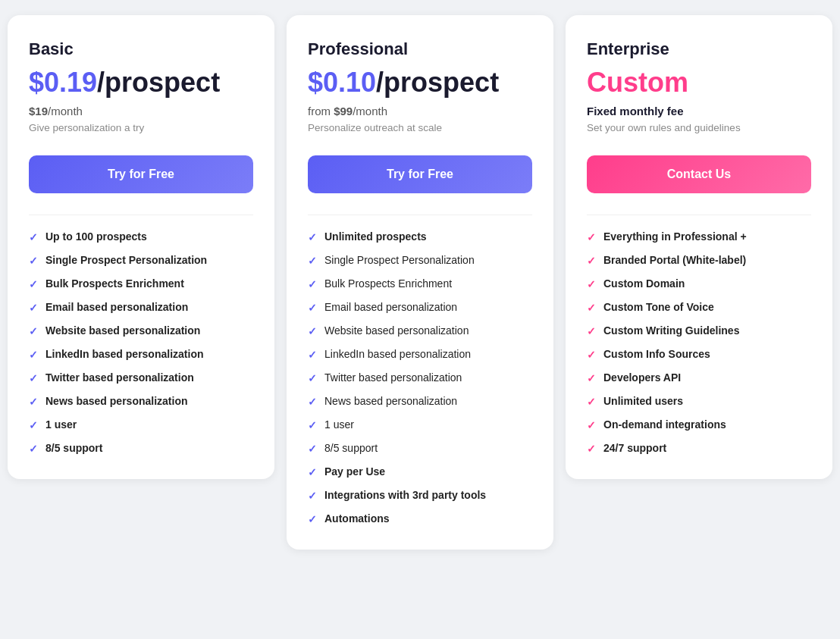 The width and height of the screenshot is (840, 639). What do you see at coordinates (420, 130) in the screenshot?
I see `plan-desc-professional: Personalize outreach at scale` at bounding box center [420, 130].